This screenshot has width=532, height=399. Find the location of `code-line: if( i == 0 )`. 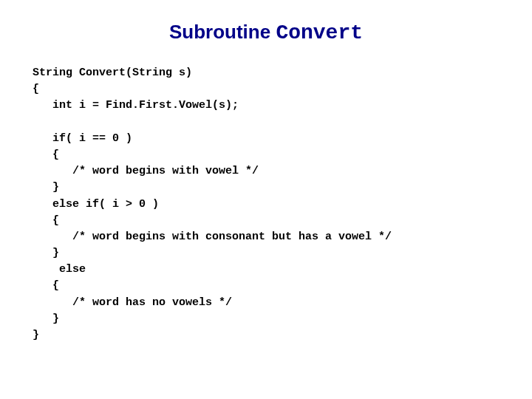

code-line: if( i == 0 ) is located at coordinates (83, 139).